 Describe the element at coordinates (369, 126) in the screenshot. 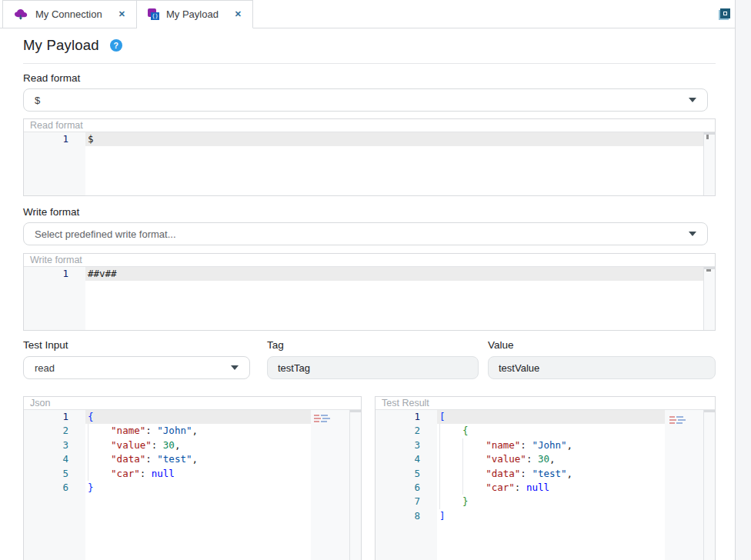

I see `editor-title: Read format` at that location.